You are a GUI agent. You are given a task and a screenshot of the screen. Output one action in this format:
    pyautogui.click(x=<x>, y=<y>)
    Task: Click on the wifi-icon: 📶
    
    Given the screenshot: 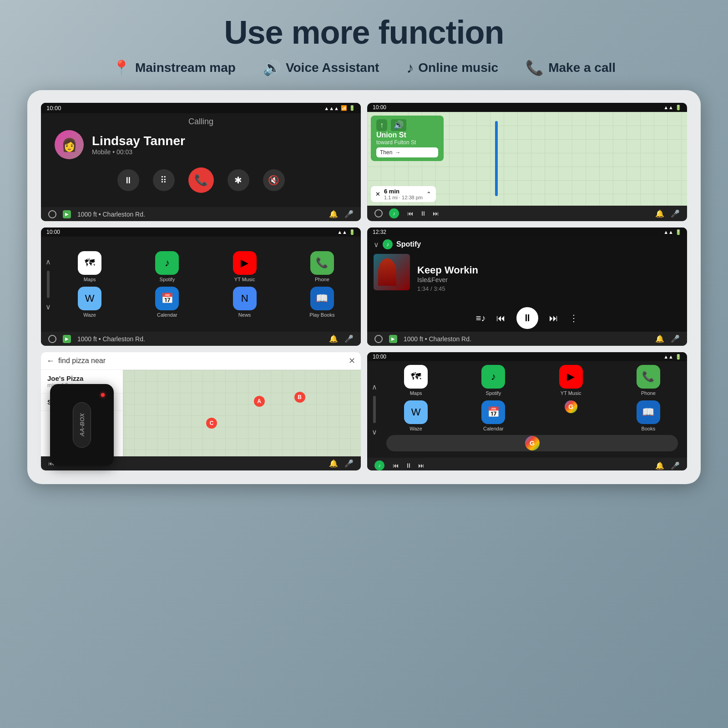 What is the action you would take?
    pyautogui.click(x=344, y=108)
    